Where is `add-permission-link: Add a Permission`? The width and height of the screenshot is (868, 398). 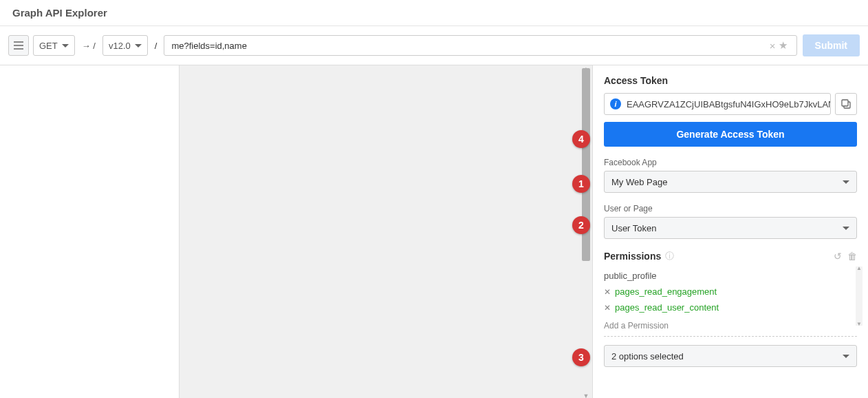 add-permission-link: Add a Permission is located at coordinates (730, 326).